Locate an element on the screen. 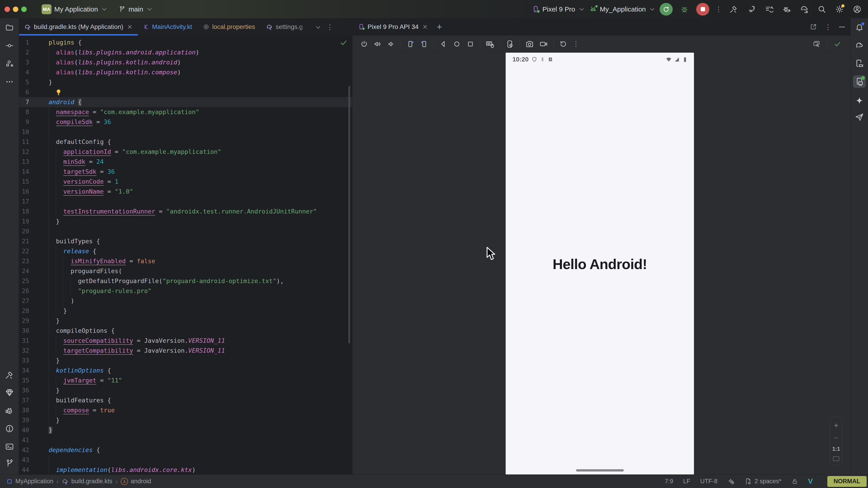  project-widget: MA My Application is located at coordinates (73, 9).